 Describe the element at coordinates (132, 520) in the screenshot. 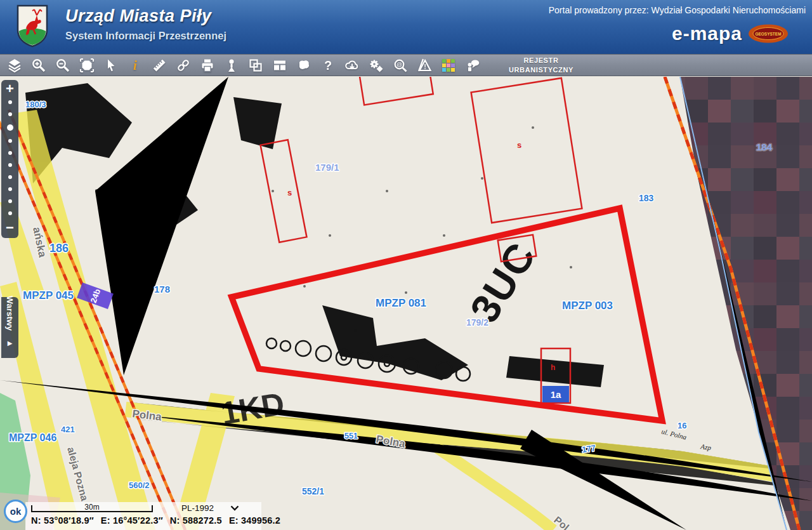

I see `coord-e-dms: E: 16°45′22.3″` at that location.